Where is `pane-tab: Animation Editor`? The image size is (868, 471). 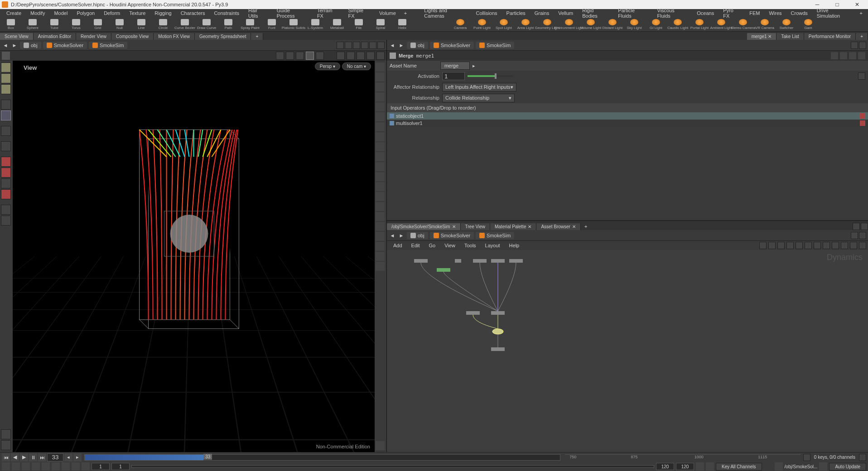 pane-tab: Animation Editor is located at coordinates (55, 36).